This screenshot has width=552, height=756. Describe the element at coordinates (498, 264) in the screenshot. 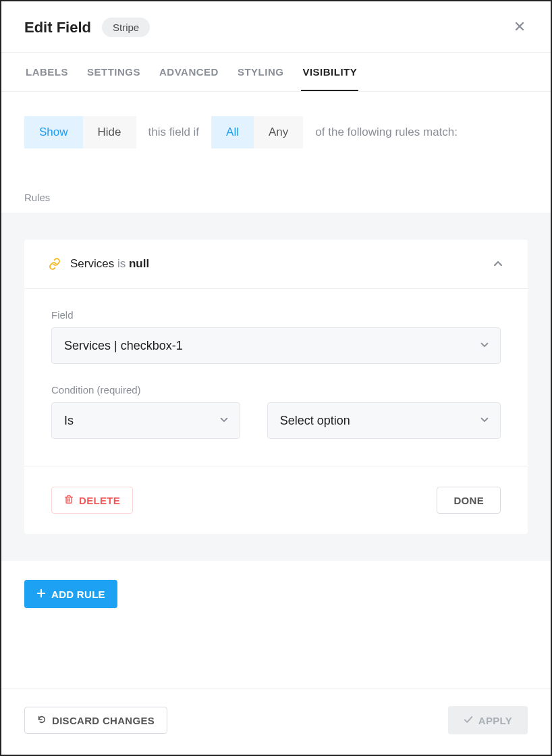

I see `chevron-up-icon` at that location.